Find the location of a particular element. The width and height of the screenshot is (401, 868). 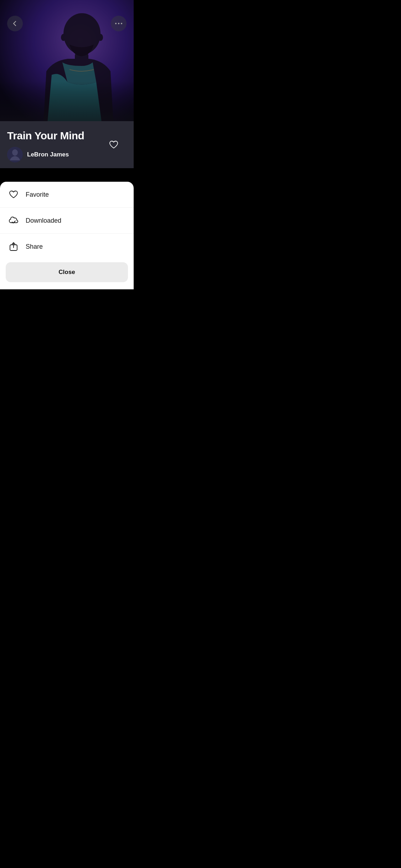

author-name: LeBron James is located at coordinates (48, 155).